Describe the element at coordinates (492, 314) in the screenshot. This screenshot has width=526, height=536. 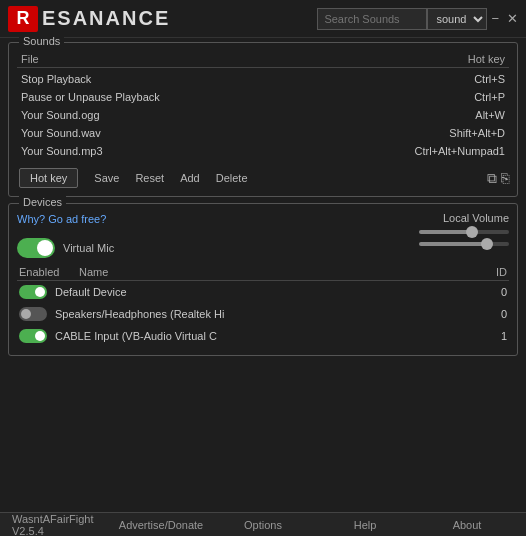
I see `device-id-2: 0` at that location.